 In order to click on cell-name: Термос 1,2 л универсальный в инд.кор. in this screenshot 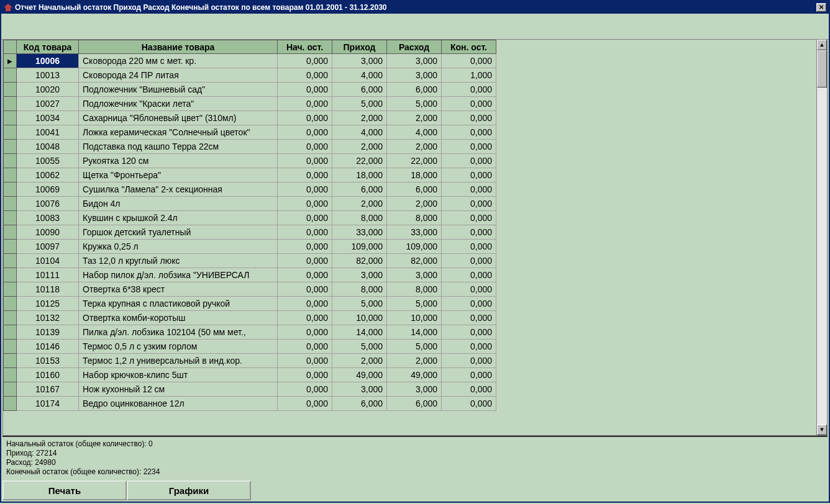, I will do `click(178, 361)`.